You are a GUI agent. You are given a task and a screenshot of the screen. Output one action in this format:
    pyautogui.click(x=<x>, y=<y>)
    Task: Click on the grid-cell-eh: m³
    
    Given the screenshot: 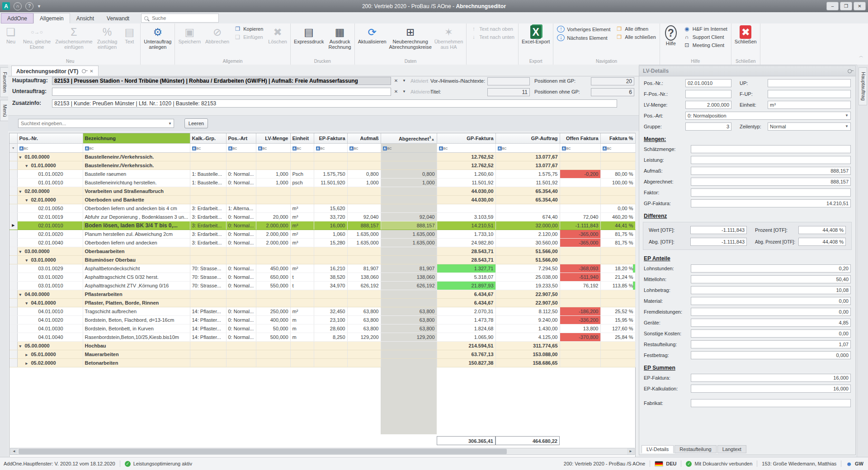 What is the action you would take?
    pyautogui.click(x=302, y=242)
    